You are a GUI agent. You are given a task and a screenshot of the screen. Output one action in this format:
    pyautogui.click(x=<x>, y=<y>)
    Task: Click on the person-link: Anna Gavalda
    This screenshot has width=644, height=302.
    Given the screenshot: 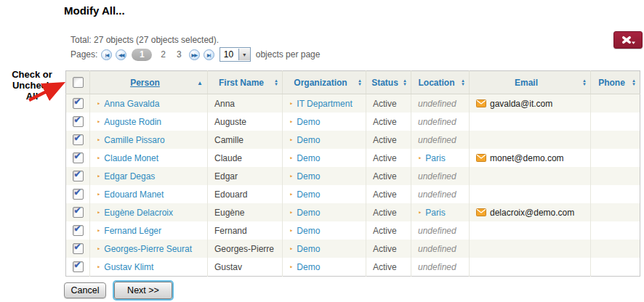 What is the action you would take?
    pyautogui.click(x=132, y=104)
    